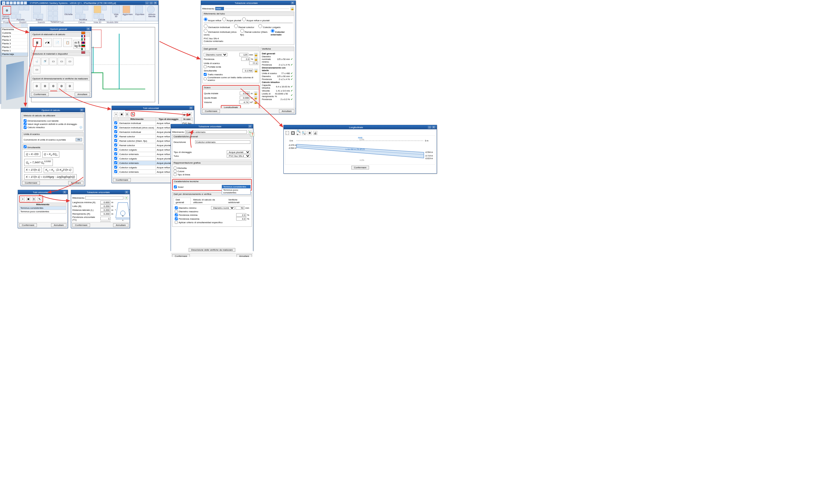 The width and height of the screenshot is (834, 504). What do you see at coordinates (236, 26) in the screenshot?
I see `r2` at bounding box center [236, 26].